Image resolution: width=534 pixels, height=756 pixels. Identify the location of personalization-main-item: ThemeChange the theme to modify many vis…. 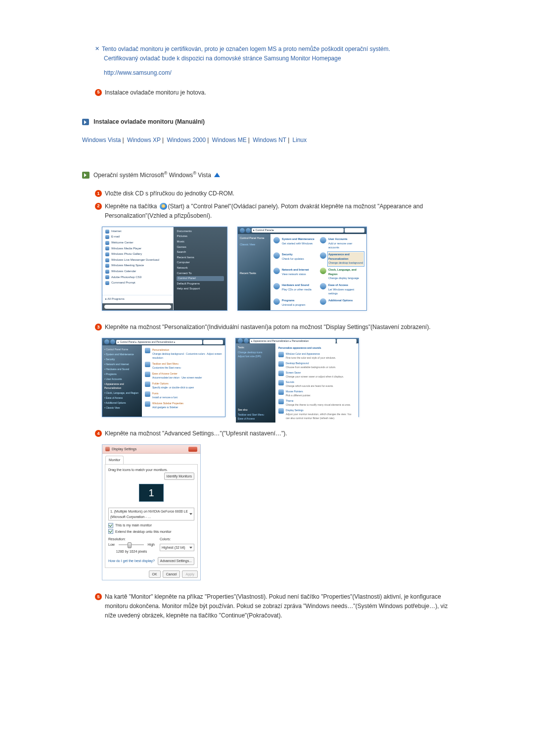
(317, 403).